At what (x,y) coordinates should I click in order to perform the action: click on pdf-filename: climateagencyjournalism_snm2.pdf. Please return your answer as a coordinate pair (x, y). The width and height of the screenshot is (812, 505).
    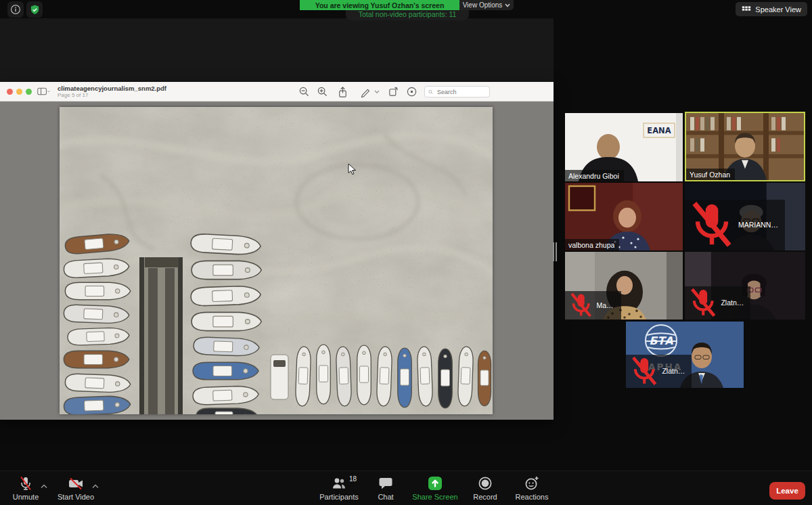
    Looking at the image, I should click on (112, 88).